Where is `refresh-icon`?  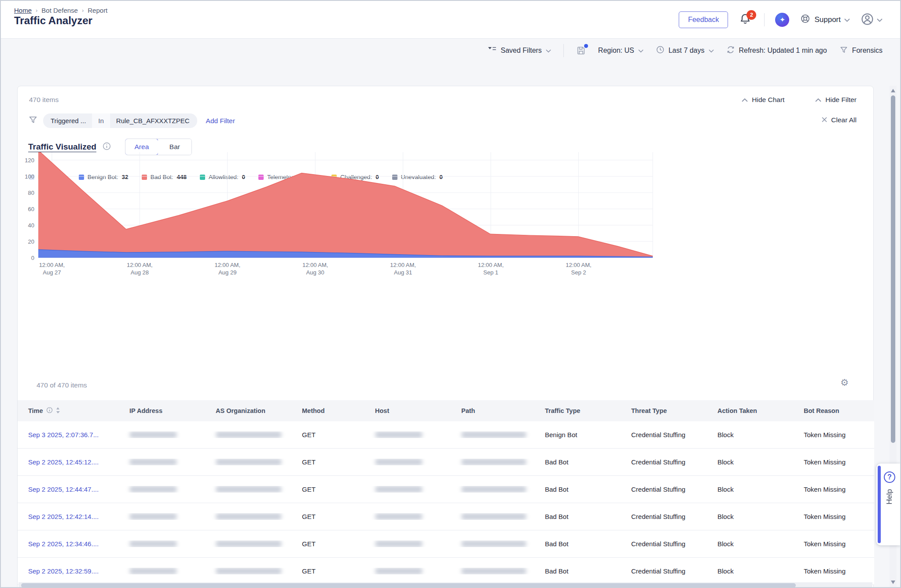
refresh-icon is located at coordinates (731, 51).